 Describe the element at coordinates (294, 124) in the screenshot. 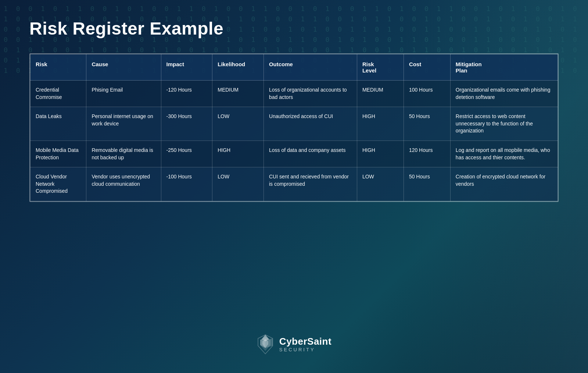

I see `table-row: Data LeaksPersonal internet usage on wor…` at that location.